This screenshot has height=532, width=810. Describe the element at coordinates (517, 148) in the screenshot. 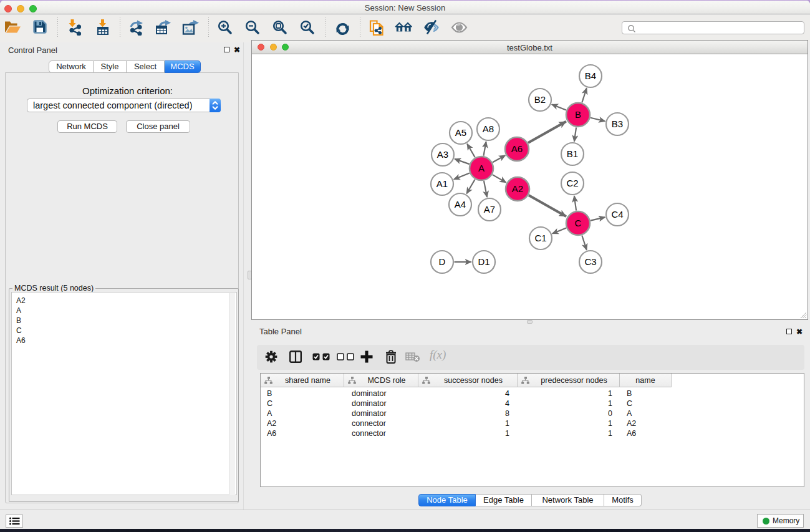

I see `svg-text: A6` at that location.